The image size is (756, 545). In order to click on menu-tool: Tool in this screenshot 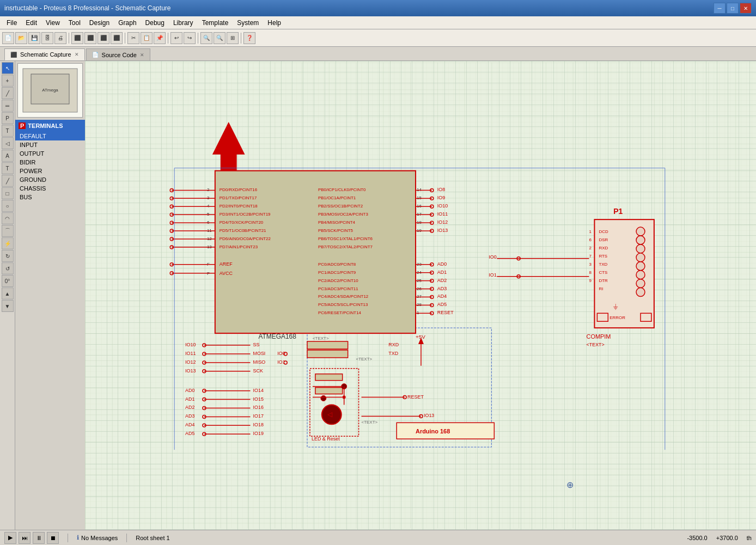, I will do `click(75, 23)`.